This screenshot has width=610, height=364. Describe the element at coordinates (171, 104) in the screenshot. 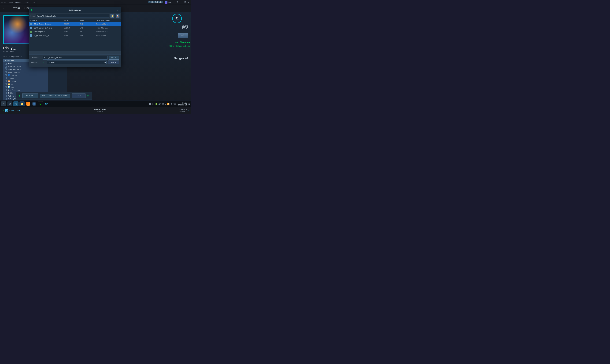

I see `up-arrow-icon: ▲` at that location.